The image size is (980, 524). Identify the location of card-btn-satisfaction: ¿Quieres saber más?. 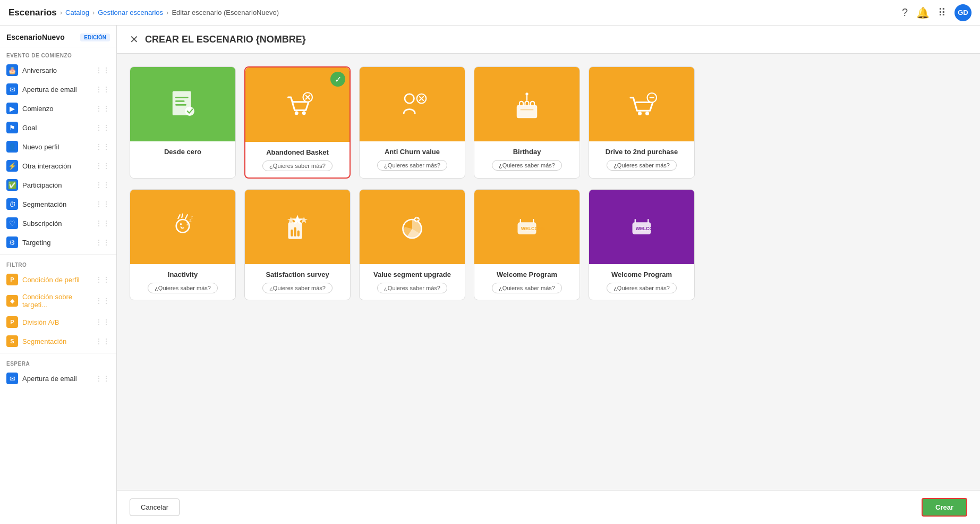
(297, 288).